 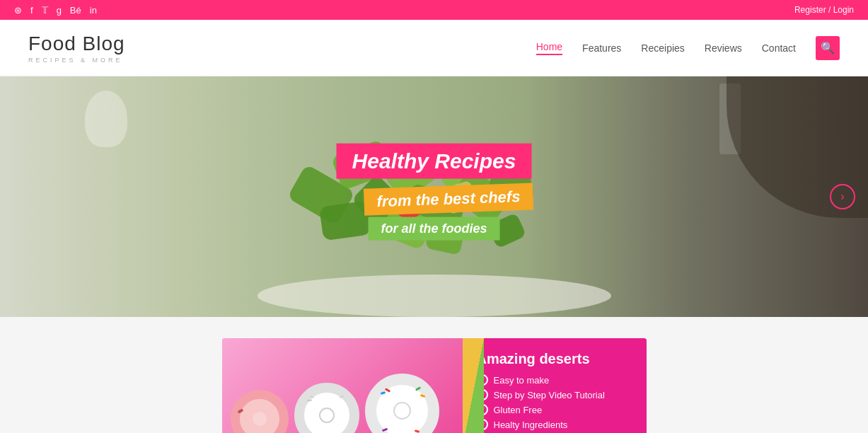 What do you see at coordinates (549, 48) in the screenshot?
I see `nav-home: Home` at bounding box center [549, 48].